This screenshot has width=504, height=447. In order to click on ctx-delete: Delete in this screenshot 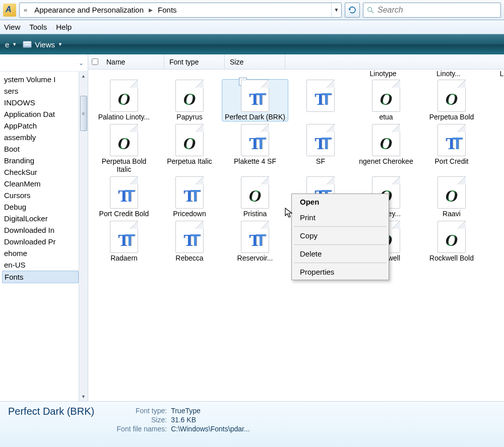, I will do `click(340, 254)`.